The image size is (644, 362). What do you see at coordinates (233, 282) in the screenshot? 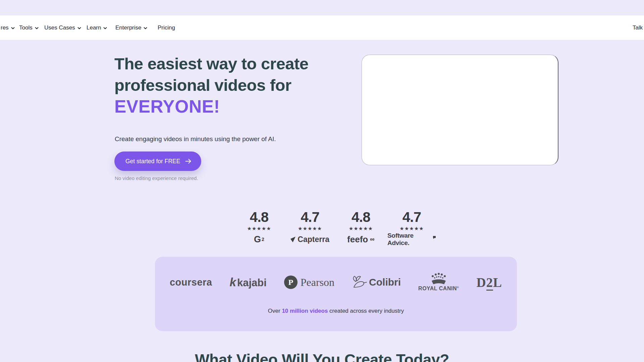
I see `kajabi-k-icon: k` at bounding box center [233, 282].